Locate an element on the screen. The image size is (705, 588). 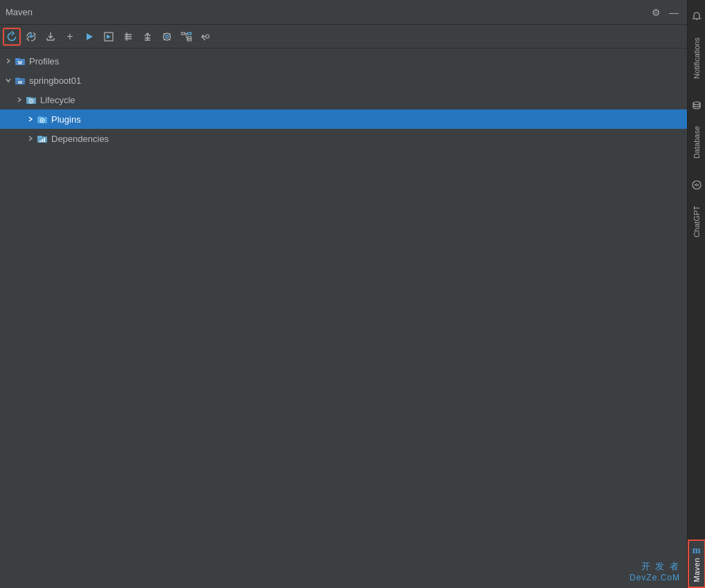
run-config-button is located at coordinates (109, 37).